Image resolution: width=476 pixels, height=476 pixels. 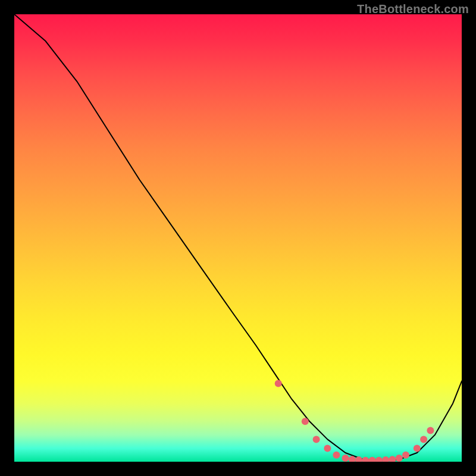 I want to click on curve-markers, so click(x=355, y=421).